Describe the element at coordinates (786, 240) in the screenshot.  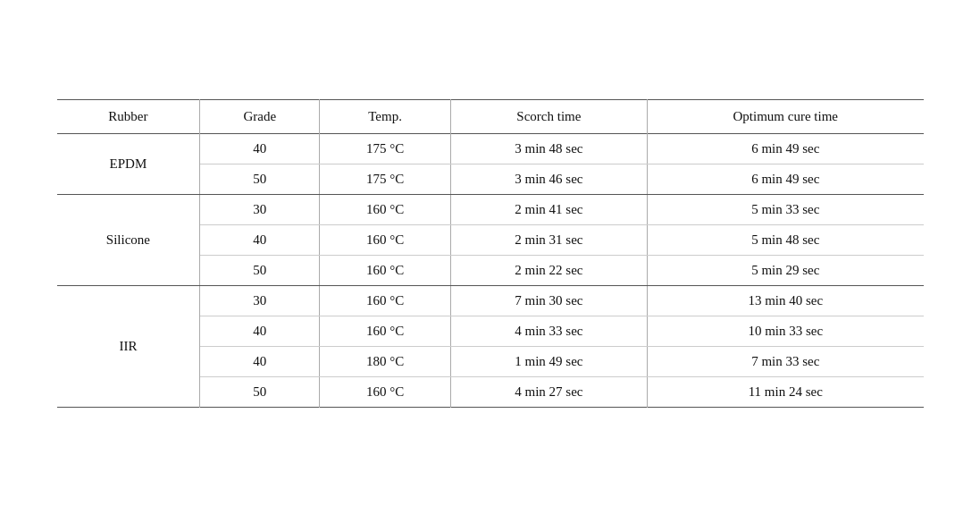
I see `optimum-cell: 5 min 48 sec` at that location.